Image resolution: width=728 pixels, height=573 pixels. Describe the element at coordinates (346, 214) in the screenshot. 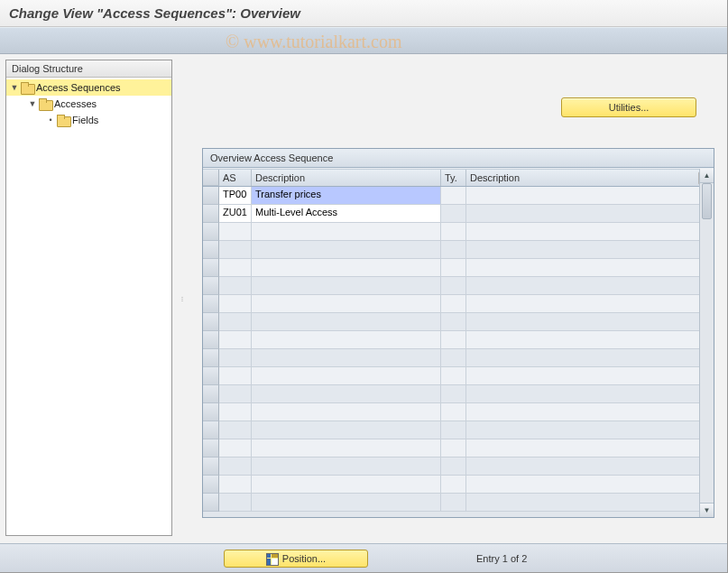

I see `cell-description: Multi-Level Access` at that location.